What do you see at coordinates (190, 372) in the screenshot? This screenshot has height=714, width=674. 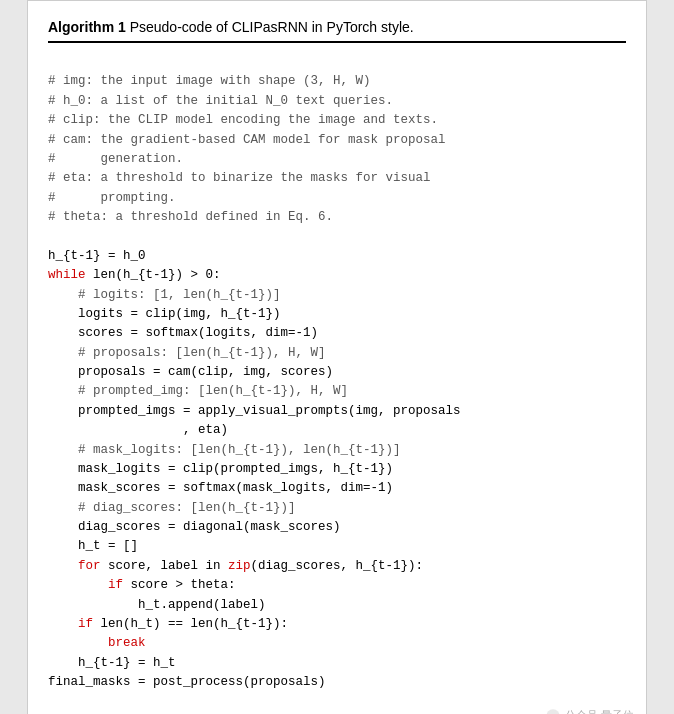 I see `code-proposals: proposals = cam(clip, img, scores)` at bounding box center [190, 372].